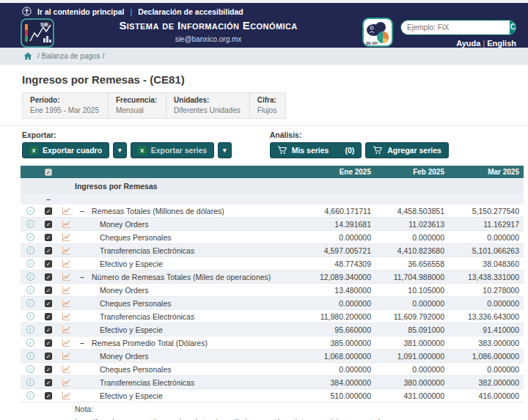 This screenshot has width=528, height=420. I want to click on cart-add-icon, so click(378, 150).